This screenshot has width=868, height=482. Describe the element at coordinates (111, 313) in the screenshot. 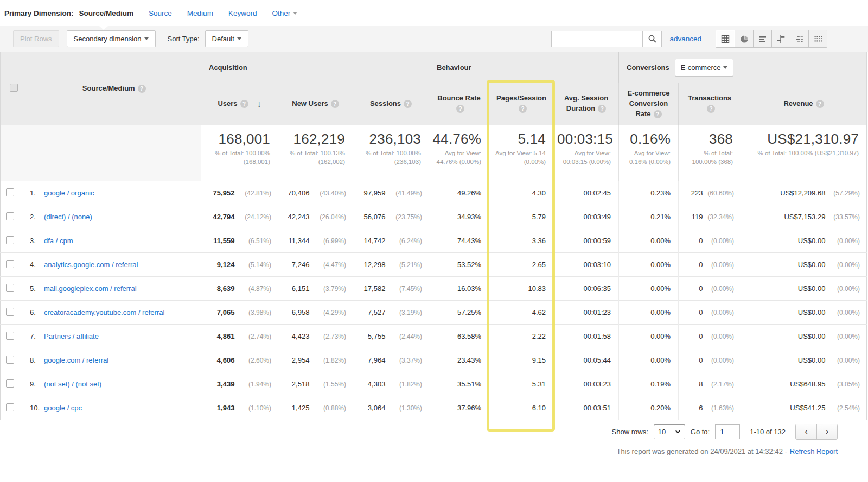

I see `source-medium-cell: 6. creatoracademy.youtube.com / referral` at that location.